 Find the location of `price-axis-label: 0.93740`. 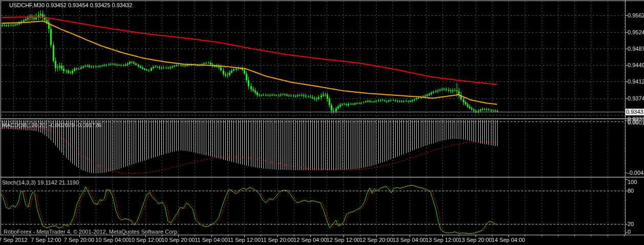

price-axis-label: 0.93740 is located at coordinates (636, 98).